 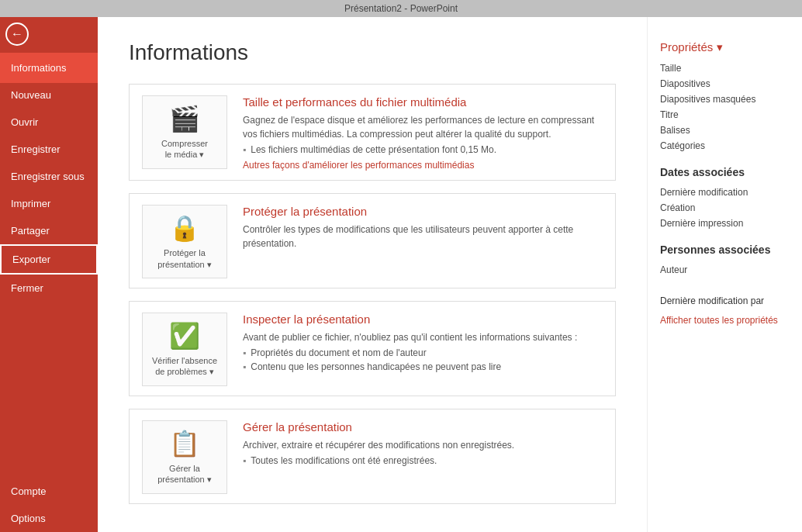 I want to click on card-content-compresser: Taille et performances du fichier multim…, so click(x=423, y=133).